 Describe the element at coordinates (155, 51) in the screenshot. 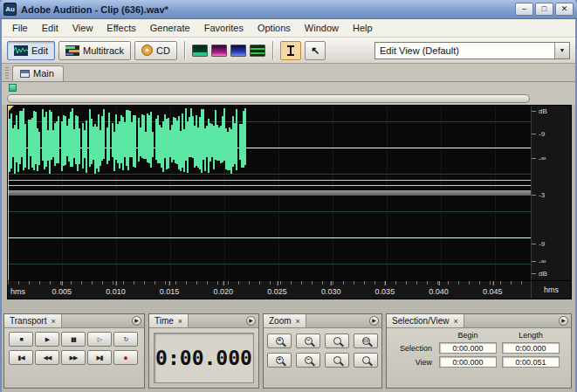

I see `cd-view-button: CD` at that location.